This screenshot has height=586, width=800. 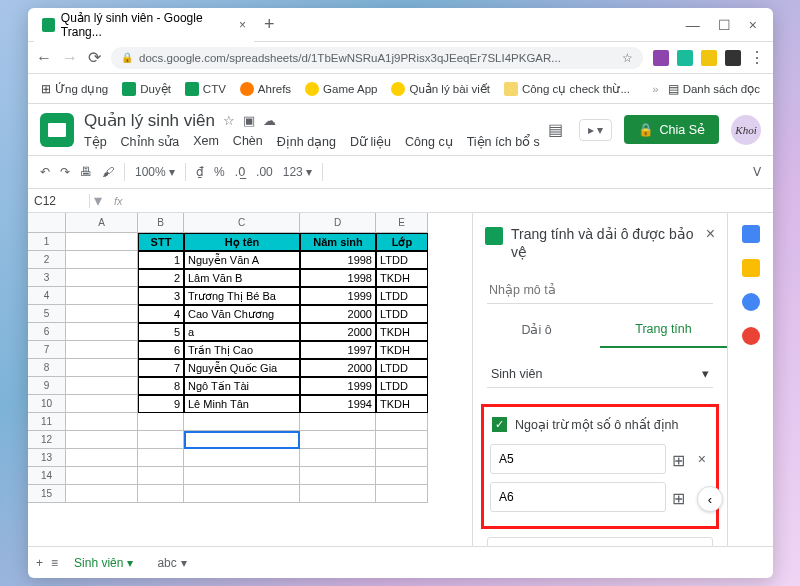 I want to click on back-icon: ←, so click(x=44, y=58).